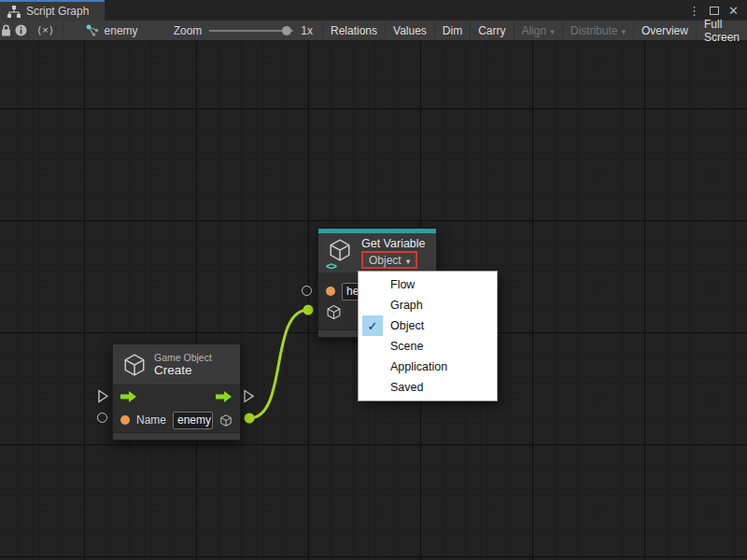 The width and height of the screenshot is (747, 560). What do you see at coordinates (334, 312) in the screenshot?
I see `object-port-cube-icon` at bounding box center [334, 312].